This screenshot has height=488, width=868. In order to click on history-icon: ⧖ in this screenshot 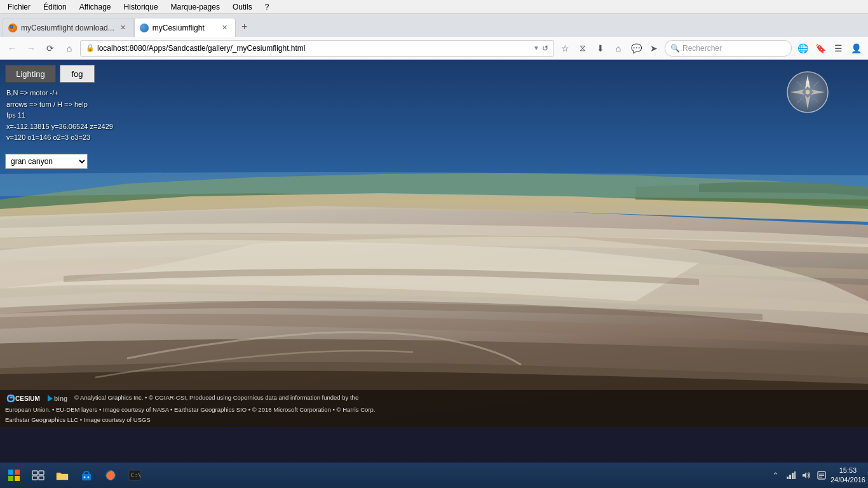, I will do `click(583, 48)`.